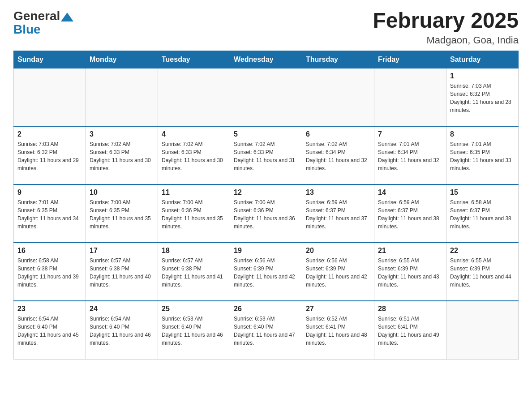 The image size is (532, 411). I want to click on day-info: Sunrise: 7:02 AMSunset: 6:34 PMDaylight:…, so click(338, 156).